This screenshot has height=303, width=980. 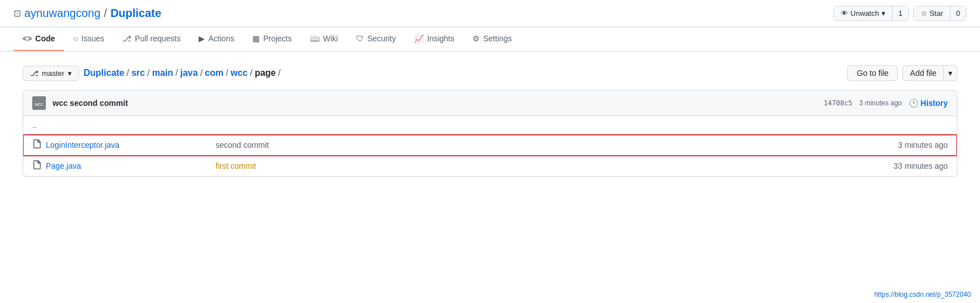 What do you see at coordinates (152, 74) in the screenshot?
I see `breadcrumb-left: ⎇ master ▾ Duplicate / src / main / java…` at bounding box center [152, 74].